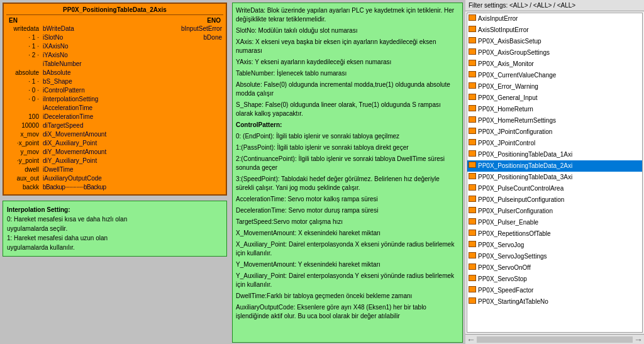  What do you see at coordinates (508, 98) in the screenshot?
I see `tree-item-label: PP0X_General_Input` at bounding box center [508, 98].